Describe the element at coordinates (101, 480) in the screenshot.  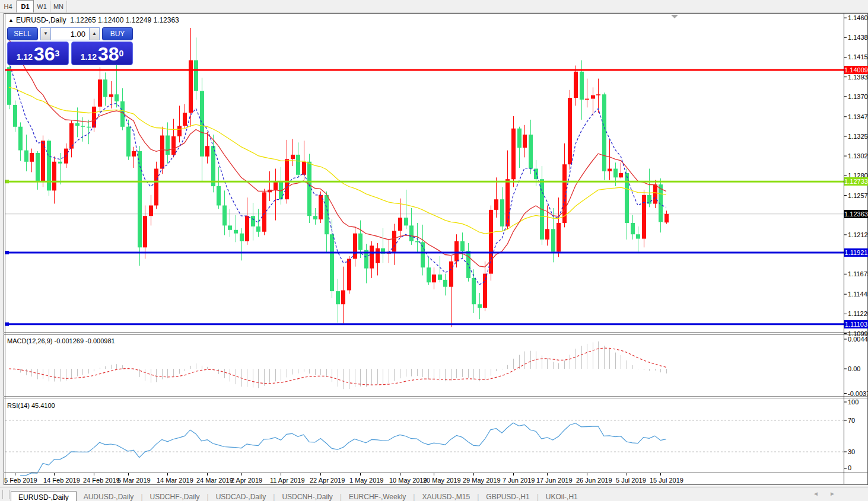
I see `date-label: 24 Feb 2019` at that location.